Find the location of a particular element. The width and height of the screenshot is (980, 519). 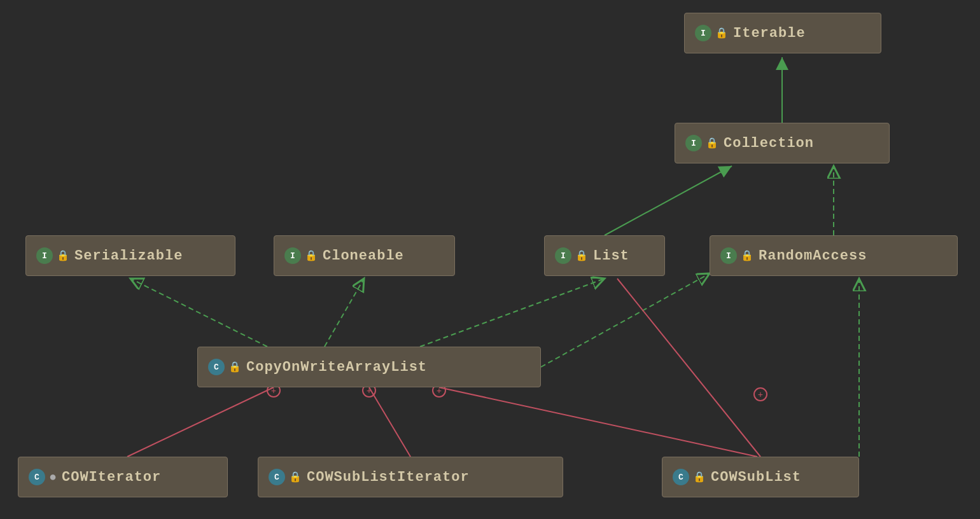

label-list: List is located at coordinates (611, 256).